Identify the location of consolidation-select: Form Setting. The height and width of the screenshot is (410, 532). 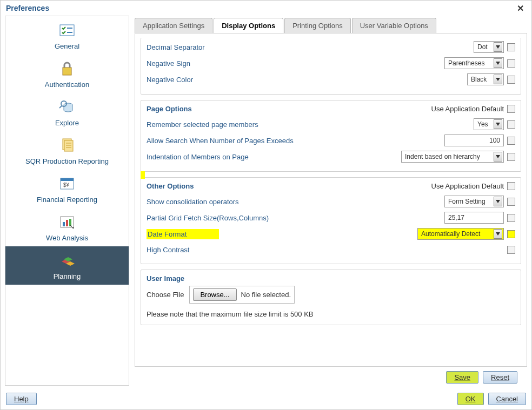
(474, 201).